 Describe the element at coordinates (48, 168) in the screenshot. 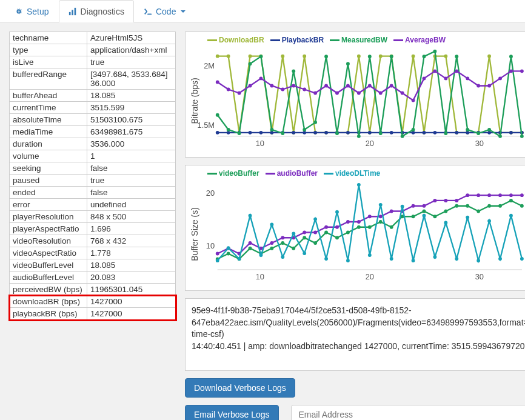

I see `diag-key: seeking` at that location.